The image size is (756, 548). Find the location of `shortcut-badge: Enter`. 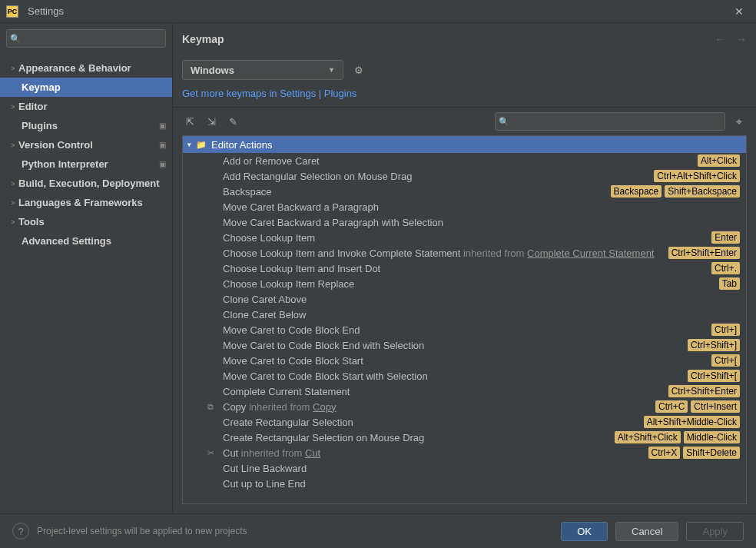

shortcut-badge: Enter is located at coordinates (725, 237).